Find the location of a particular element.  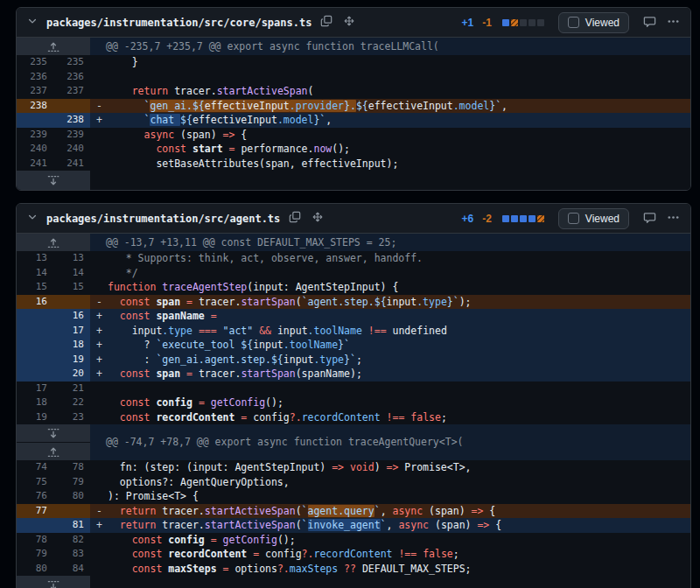

code-line is located at coordinates (399, 388).